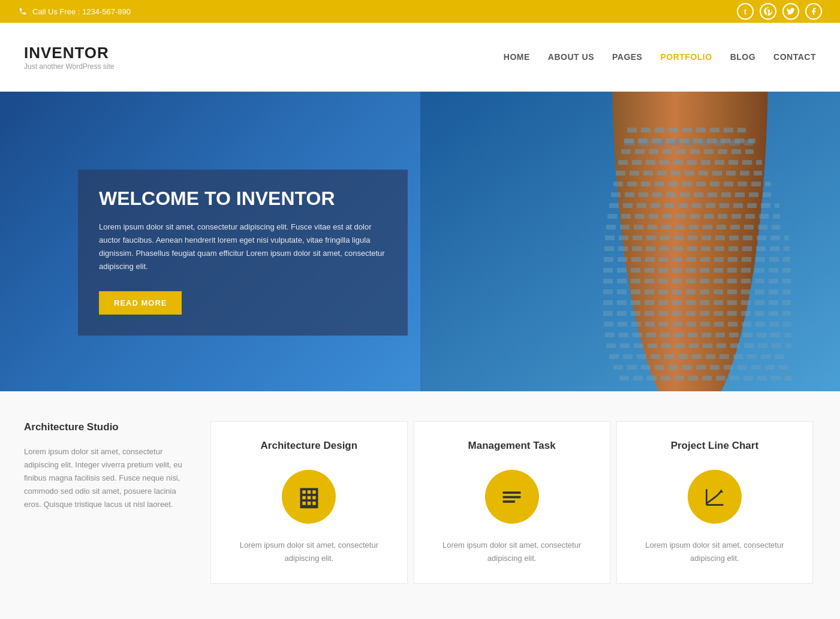 The height and width of the screenshot is (619, 840). Describe the element at coordinates (140, 303) in the screenshot. I see `read-more-button: READ MORE` at that location.